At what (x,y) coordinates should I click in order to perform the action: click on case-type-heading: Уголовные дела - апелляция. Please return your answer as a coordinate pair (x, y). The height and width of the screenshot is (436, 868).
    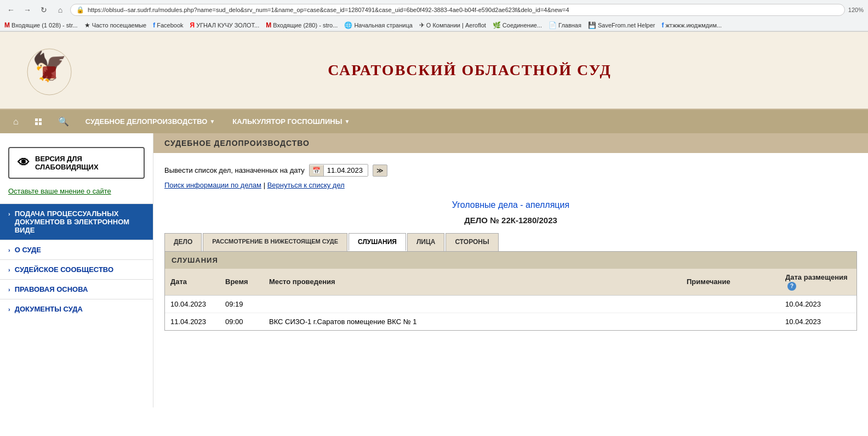
    Looking at the image, I should click on (511, 205).